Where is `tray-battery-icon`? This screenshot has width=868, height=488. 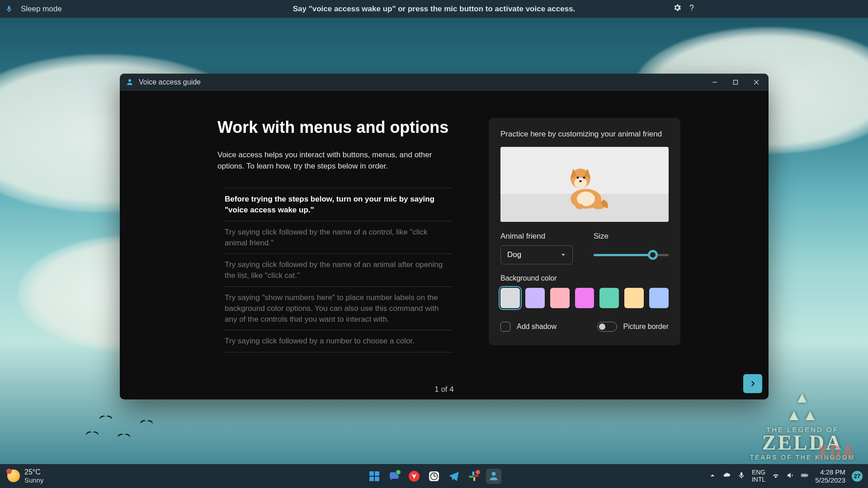 tray-battery-icon is located at coordinates (805, 476).